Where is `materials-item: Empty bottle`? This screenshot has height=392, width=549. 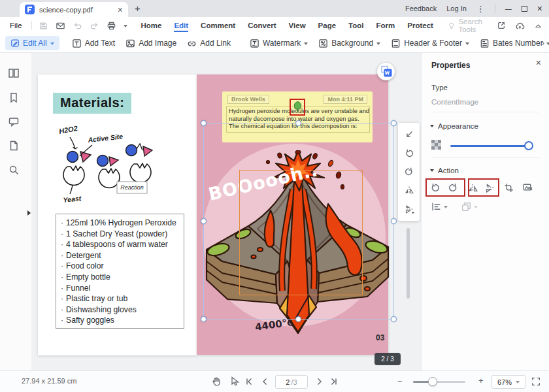
materials-item: Empty bottle is located at coordinates (122, 277).